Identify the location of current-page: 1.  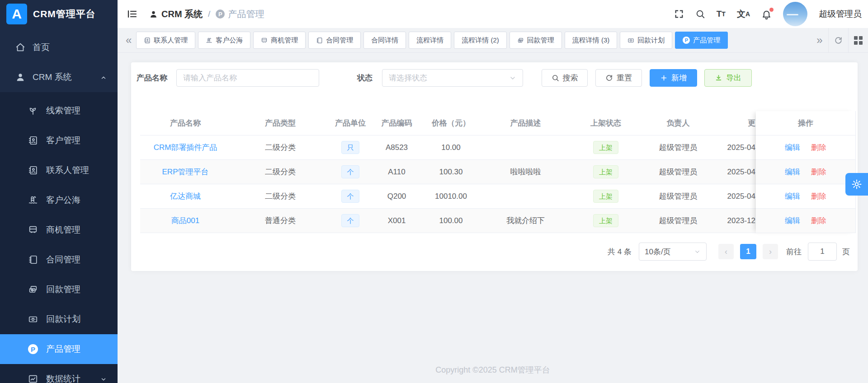
(748, 252).